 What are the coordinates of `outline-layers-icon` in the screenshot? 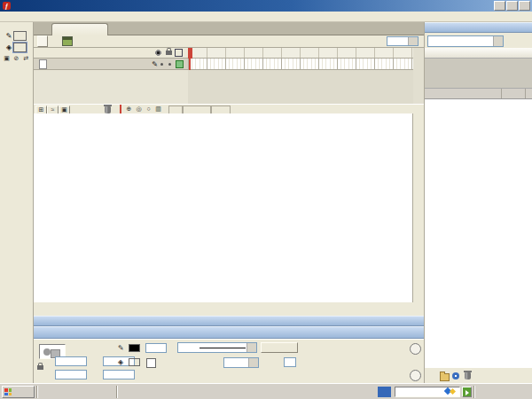 It's located at (179, 53).